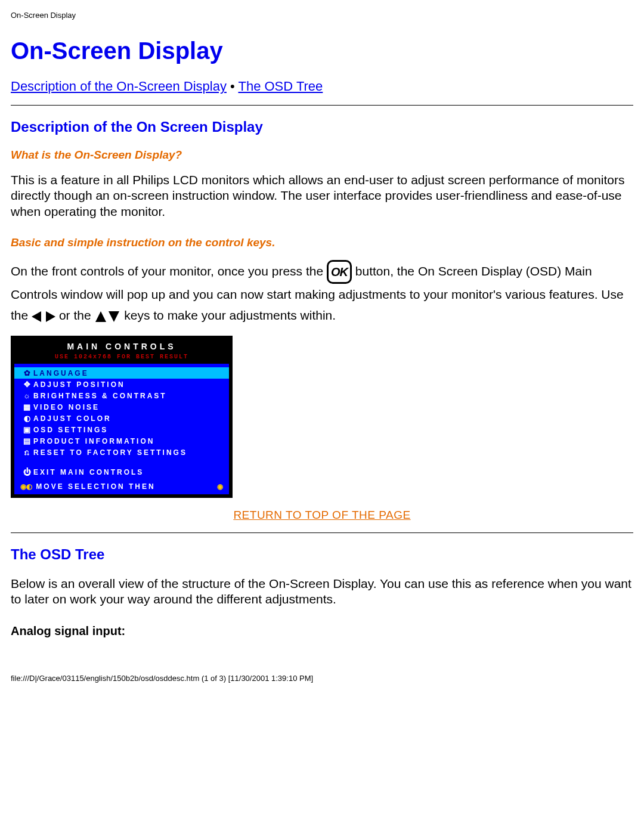 This screenshot has width=644, height=833. I want to click on osd-resolution-warning: USE 1024x768 FOR BEST RESULT, so click(122, 359).